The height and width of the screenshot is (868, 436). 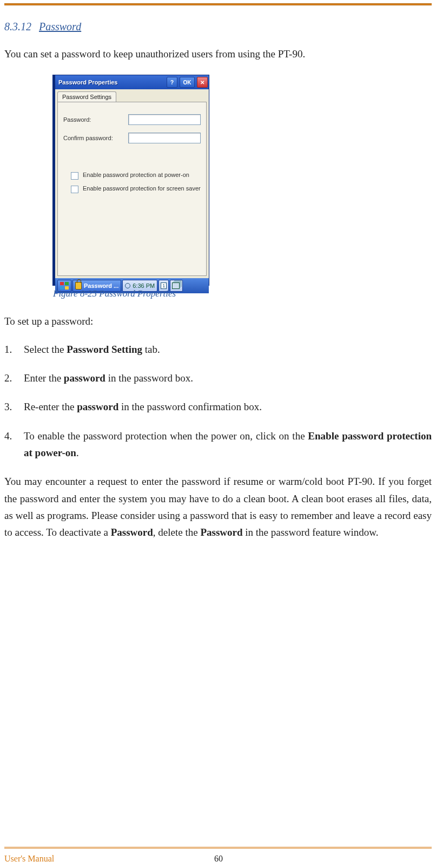 I want to click on section-heading: 8.3.12Password, so click(x=218, y=27).